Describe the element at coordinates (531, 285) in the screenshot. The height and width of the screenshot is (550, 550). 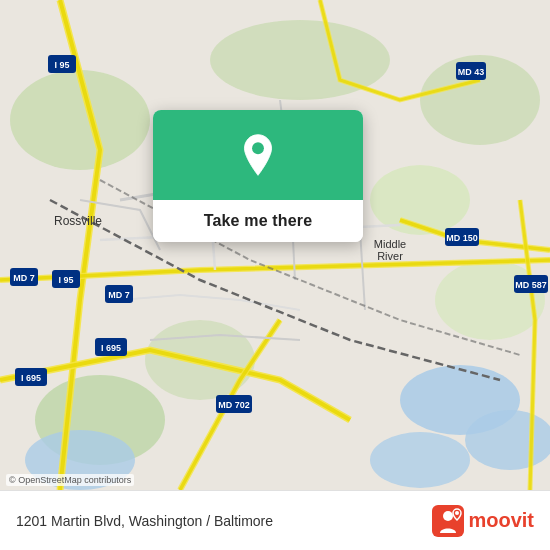
I see `svg-text: MD 587` at that location.